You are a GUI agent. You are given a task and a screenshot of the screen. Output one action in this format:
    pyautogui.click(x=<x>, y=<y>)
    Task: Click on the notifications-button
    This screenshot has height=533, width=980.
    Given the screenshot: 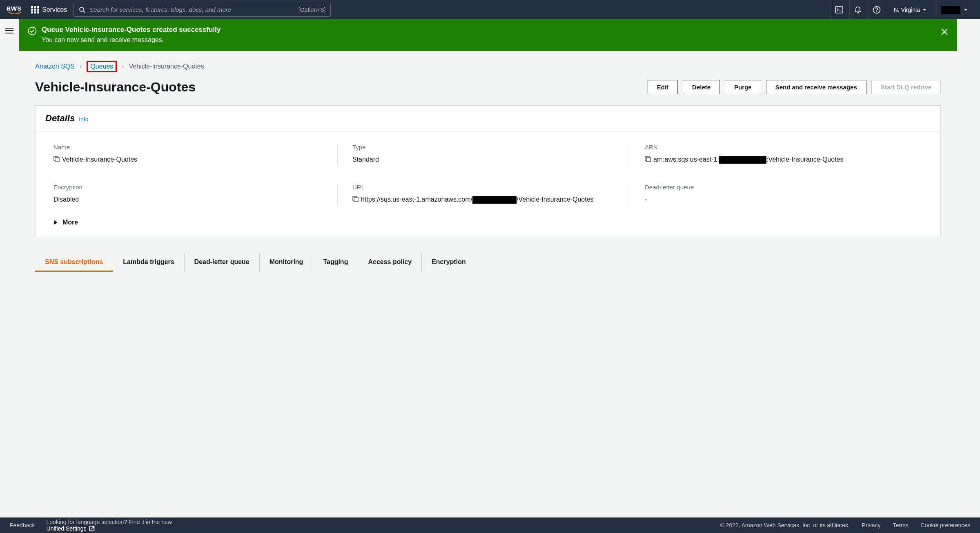 What is the action you would take?
    pyautogui.click(x=858, y=10)
    